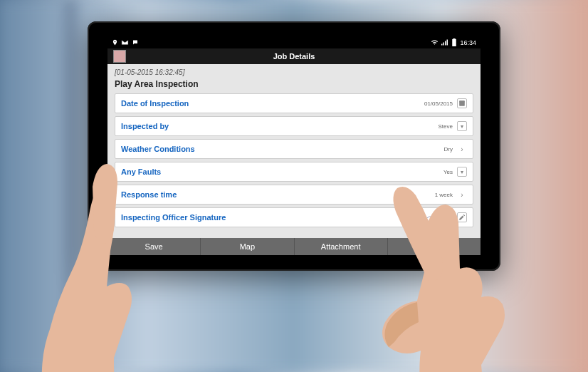  I want to click on attachment-button: Attachment, so click(342, 247).